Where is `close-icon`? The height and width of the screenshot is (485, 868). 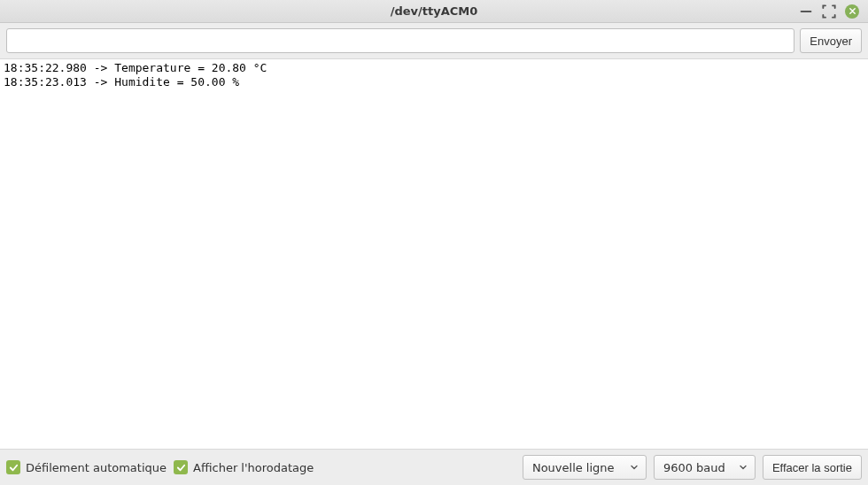
close-icon is located at coordinates (852, 11).